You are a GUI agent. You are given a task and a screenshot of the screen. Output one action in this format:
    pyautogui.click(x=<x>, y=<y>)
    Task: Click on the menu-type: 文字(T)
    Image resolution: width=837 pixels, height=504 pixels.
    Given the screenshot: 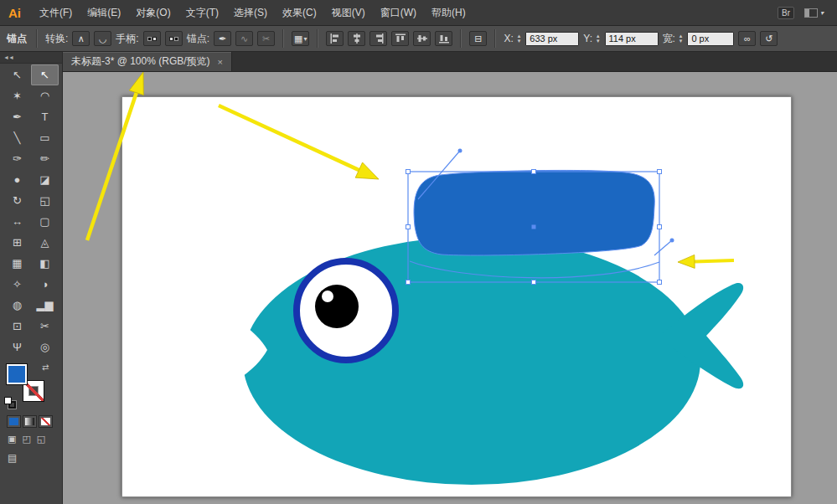 What is the action you would take?
    pyautogui.click(x=203, y=13)
    